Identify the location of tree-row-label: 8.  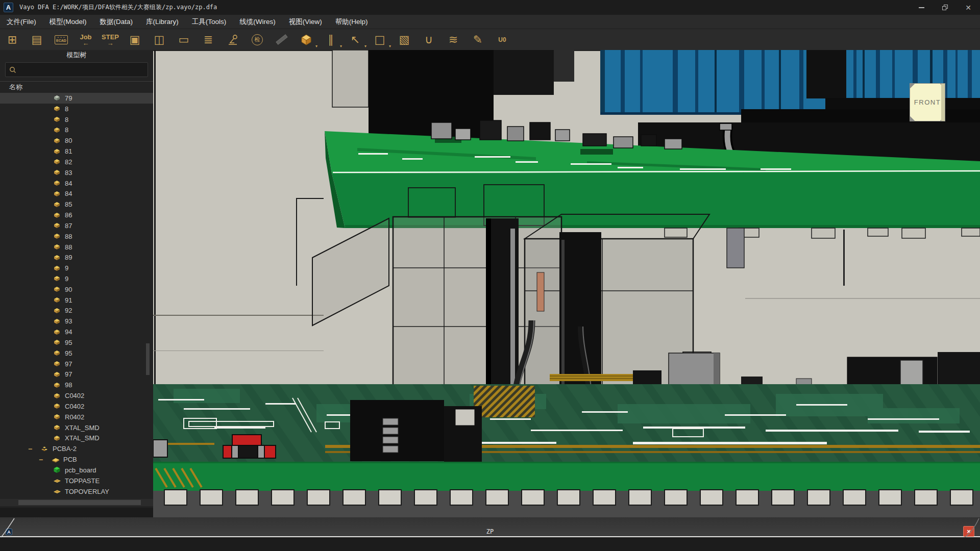
(66, 119).